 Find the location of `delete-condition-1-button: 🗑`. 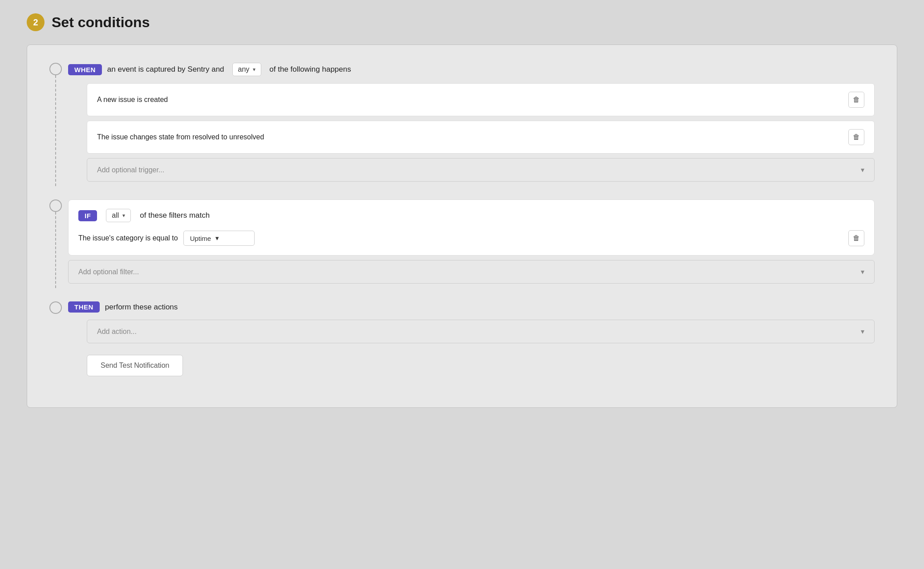

delete-condition-1-button: 🗑 is located at coordinates (856, 100).